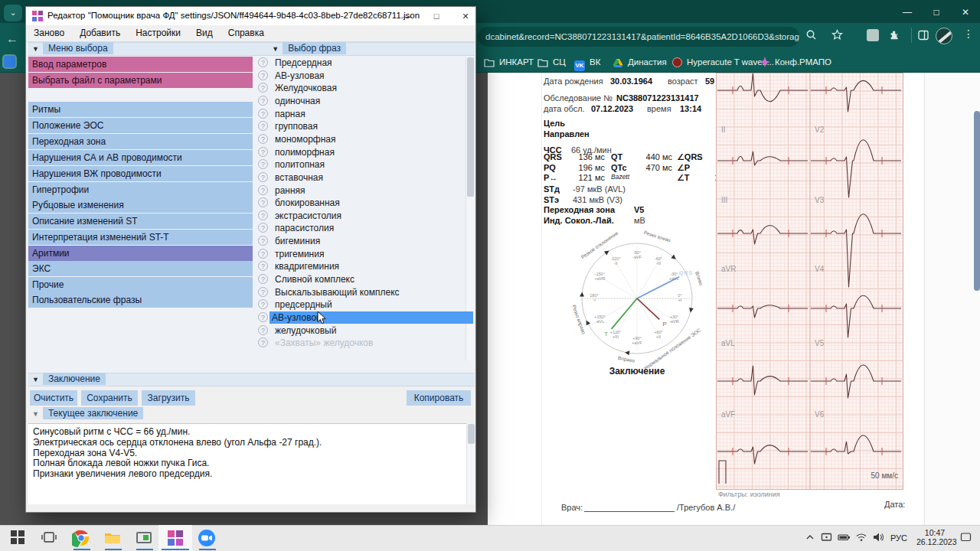 The height and width of the screenshot is (551, 980). What do you see at coordinates (141, 174) in the screenshot?
I see `sidebar-item: Нарушения ВЖ проводимости` at bounding box center [141, 174].